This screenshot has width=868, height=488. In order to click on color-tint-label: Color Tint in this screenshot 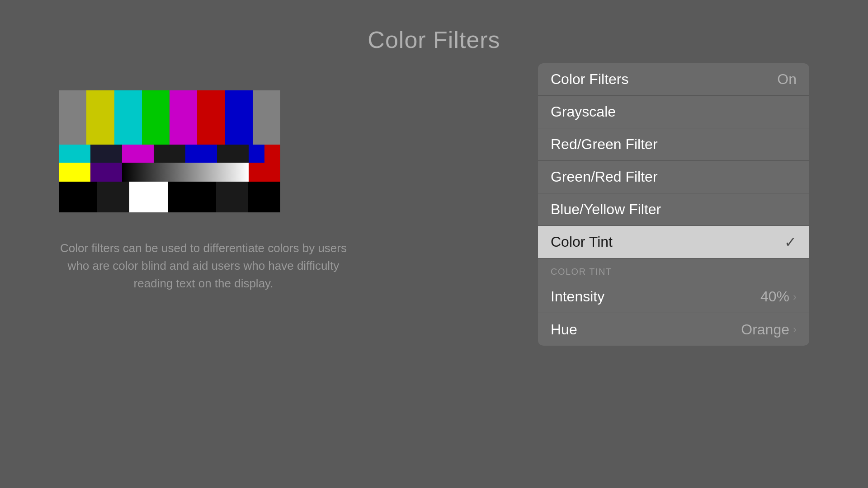, I will do `click(581, 242)`.